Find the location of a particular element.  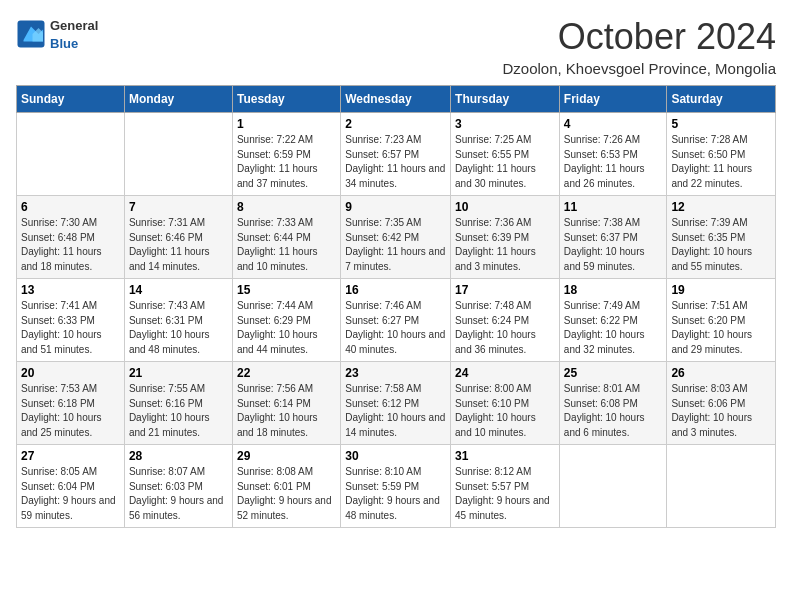

weekday-header-thursday: Thursday is located at coordinates (506, 100).